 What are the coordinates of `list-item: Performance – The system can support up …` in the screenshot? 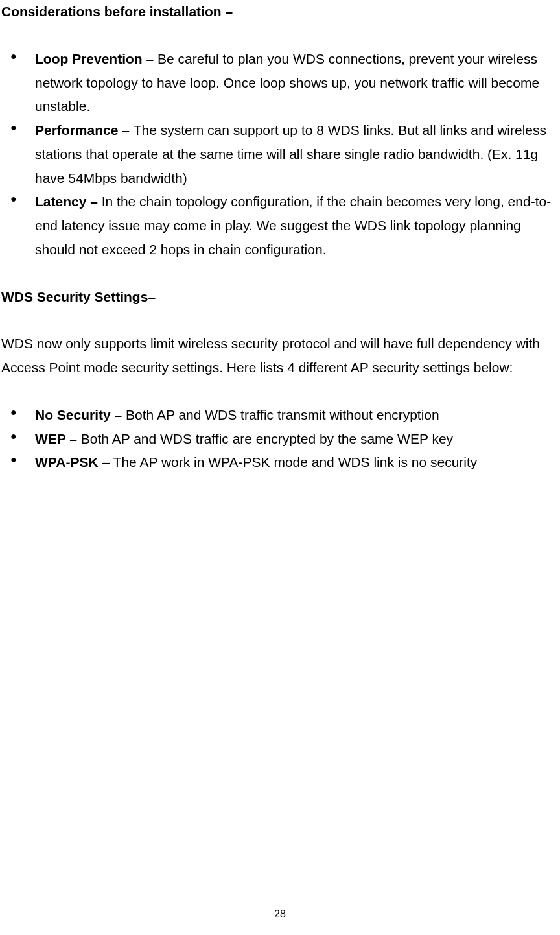 It's located at (281, 154).